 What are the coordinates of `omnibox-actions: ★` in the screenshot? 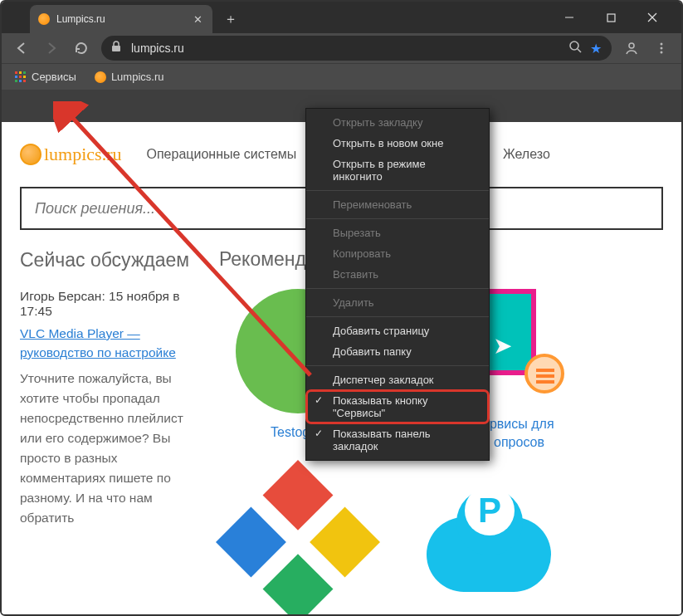 It's located at (585, 48).